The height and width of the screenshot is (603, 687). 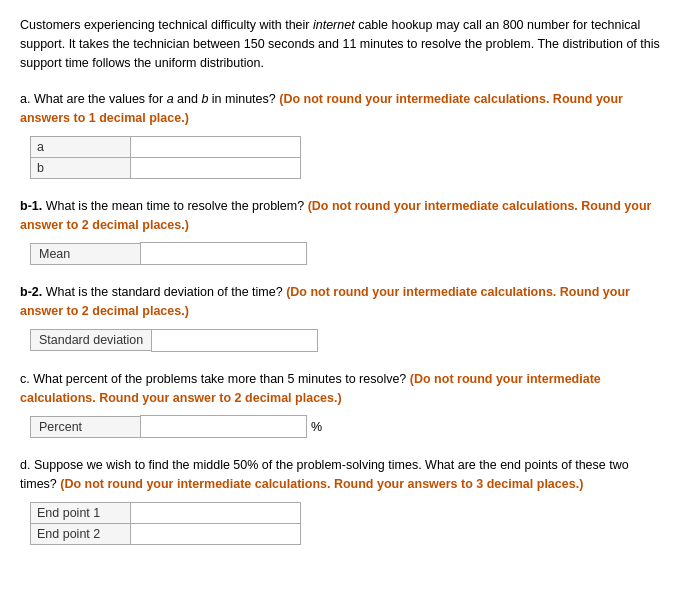 I want to click on table-row: a, so click(x=166, y=146).